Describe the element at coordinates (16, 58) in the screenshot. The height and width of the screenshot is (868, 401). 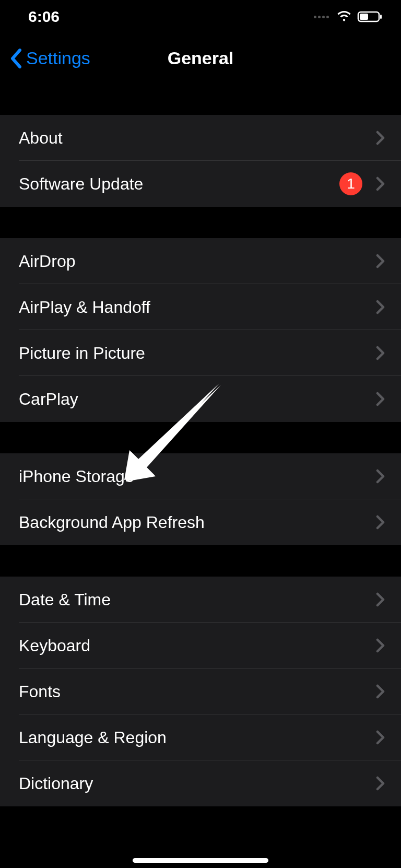
I see `chevron-left-icon` at that location.